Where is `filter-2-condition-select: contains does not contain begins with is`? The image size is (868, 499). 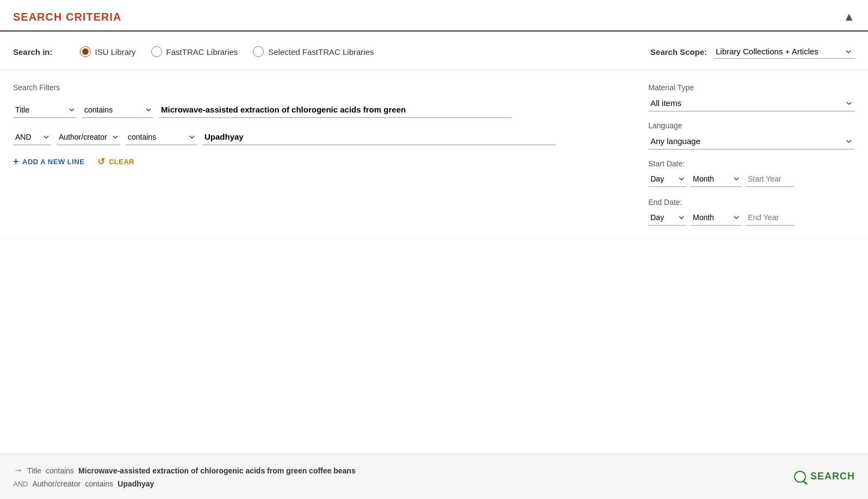 filter-2-condition-select: contains does not contain begins with is is located at coordinates (161, 137).